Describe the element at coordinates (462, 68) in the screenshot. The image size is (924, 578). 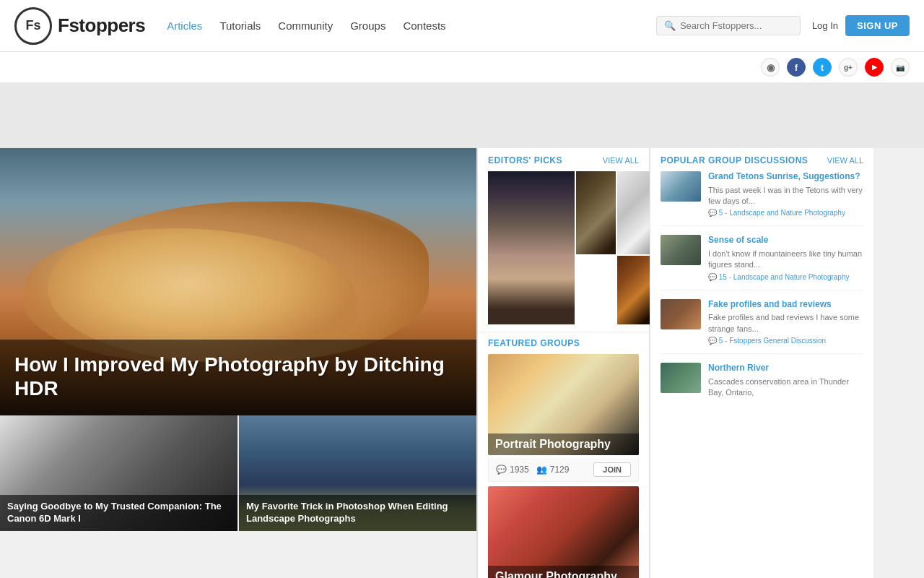
I see `social-bar: ◉ f t g+ ▶ 📷` at that location.